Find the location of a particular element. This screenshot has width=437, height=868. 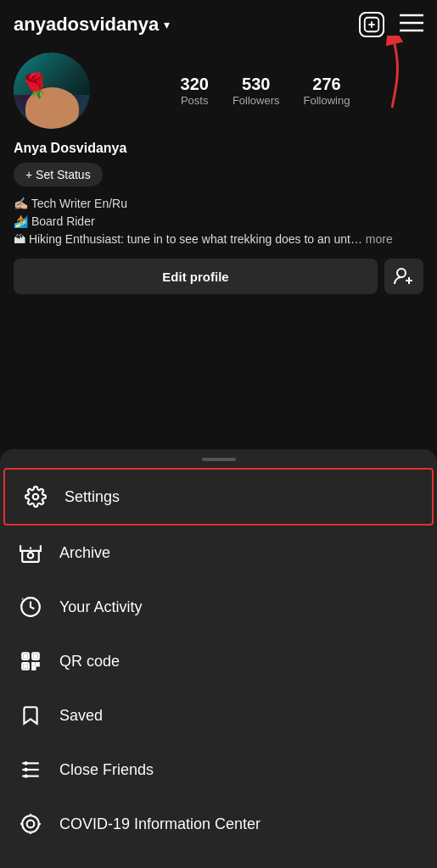

archive-icon is located at coordinates (31, 553).